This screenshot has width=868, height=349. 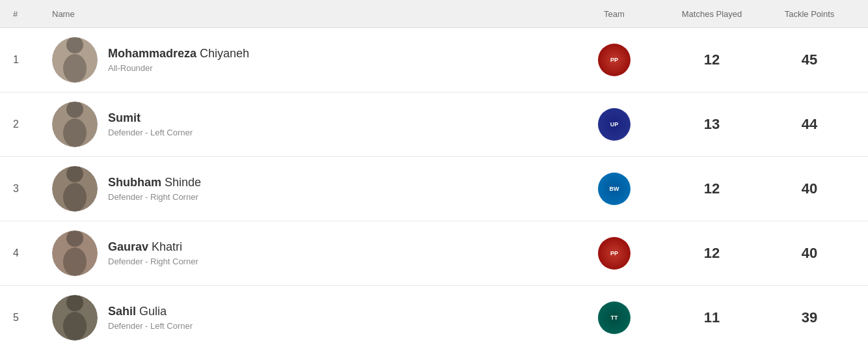 What do you see at coordinates (310, 189) in the screenshot?
I see `player-info: Shubham Shinde Defender - Right Corner` at bounding box center [310, 189].